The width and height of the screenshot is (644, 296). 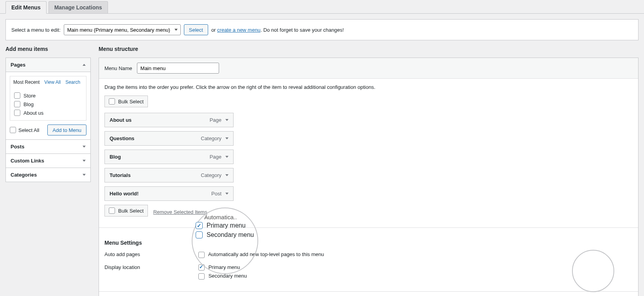 I want to click on page-item-store-checkbox, so click(x=17, y=96).